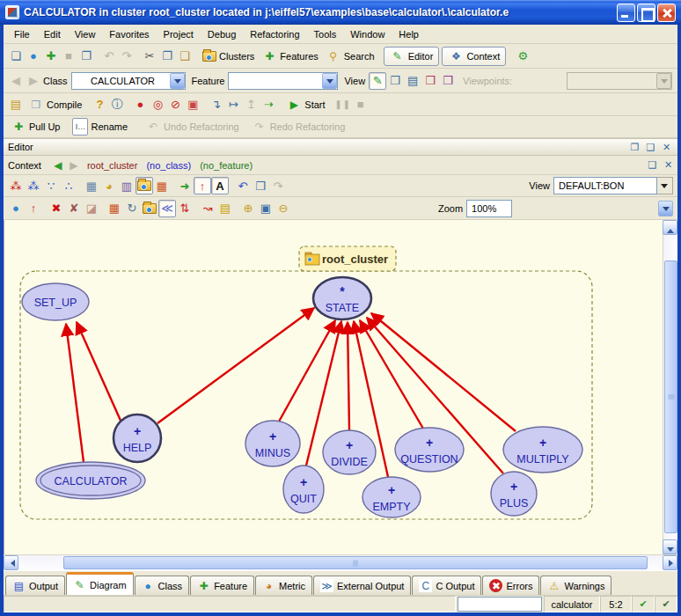 The width and height of the screenshot is (681, 616). What do you see at coordinates (229, 56) in the screenshot?
I see `clusters-button: Clusters` at bounding box center [229, 56].